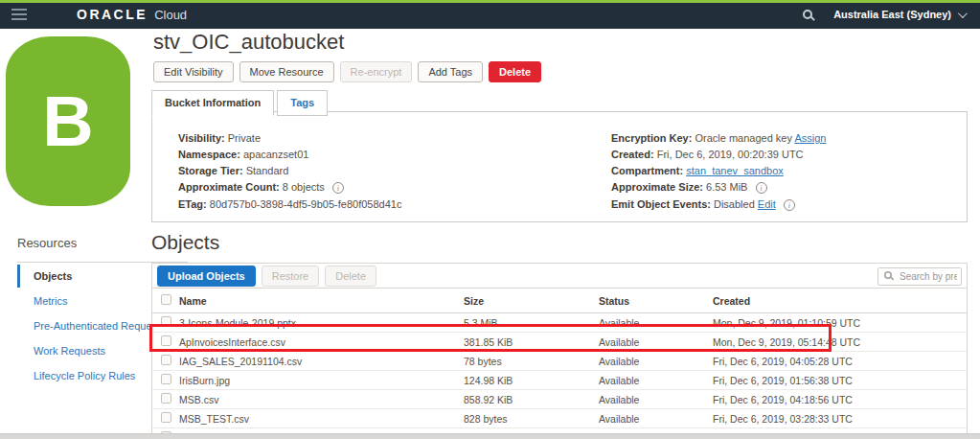  What do you see at coordinates (559, 400) in the screenshot?
I see `table-row: MSB.csv 858.92 KiB Available Fri, Dec 6,…` at bounding box center [559, 400].